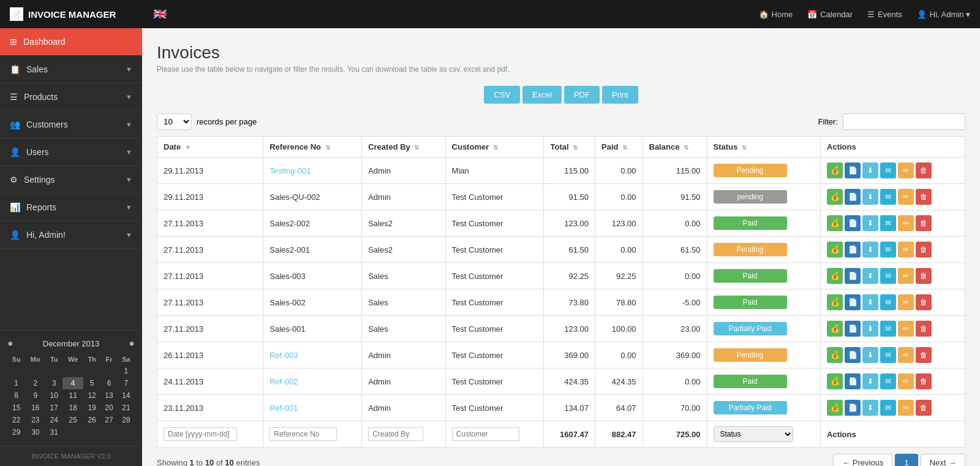  What do you see at coordinates (54, 432) in the screenshot?
I see `calendar-day: 31` at bounding box center [54, 432].